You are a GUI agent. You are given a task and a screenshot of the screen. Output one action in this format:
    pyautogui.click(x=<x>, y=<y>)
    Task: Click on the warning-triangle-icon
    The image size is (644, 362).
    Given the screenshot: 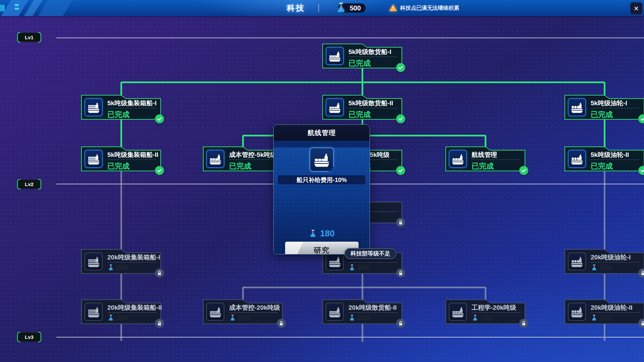 What is the action you would take?
    pyautogui.click(x=393, y=8)
    